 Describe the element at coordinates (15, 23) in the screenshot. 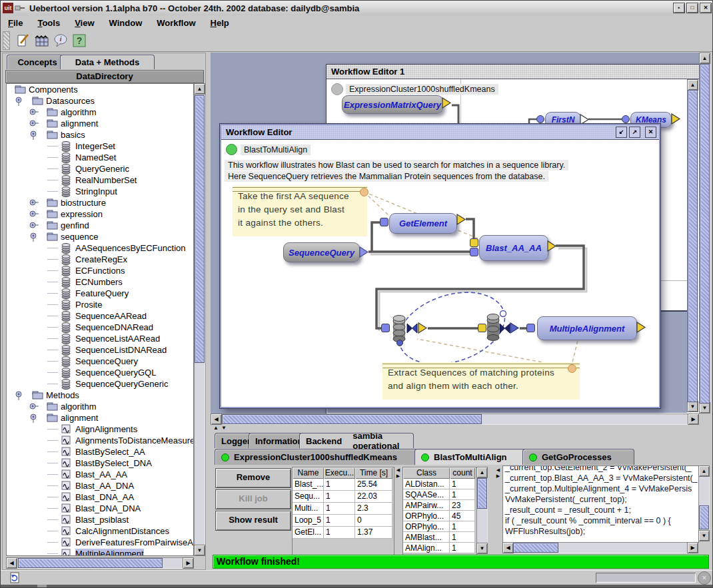

I see `menu-item-file: File` at that location.